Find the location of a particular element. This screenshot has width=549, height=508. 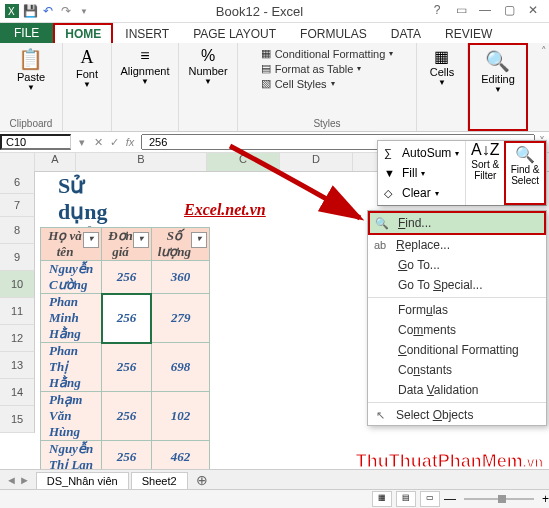

table-row: Nguyễn Cường256360 is located at coordinates (126, 278).